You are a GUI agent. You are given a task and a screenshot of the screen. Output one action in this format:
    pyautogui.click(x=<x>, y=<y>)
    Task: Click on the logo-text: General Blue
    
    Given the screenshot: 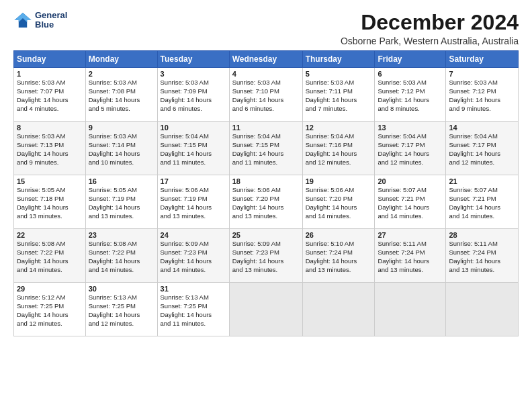 What is the action you would take?
    pyautogui.click(x=51, y=20)
    